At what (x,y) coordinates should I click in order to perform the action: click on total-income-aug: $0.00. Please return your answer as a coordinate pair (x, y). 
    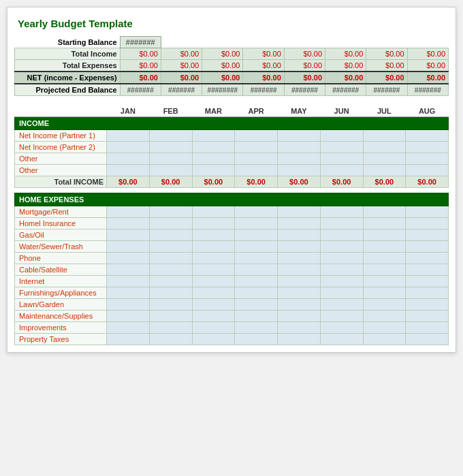
    Looking at the image, I should click on (428, 54).